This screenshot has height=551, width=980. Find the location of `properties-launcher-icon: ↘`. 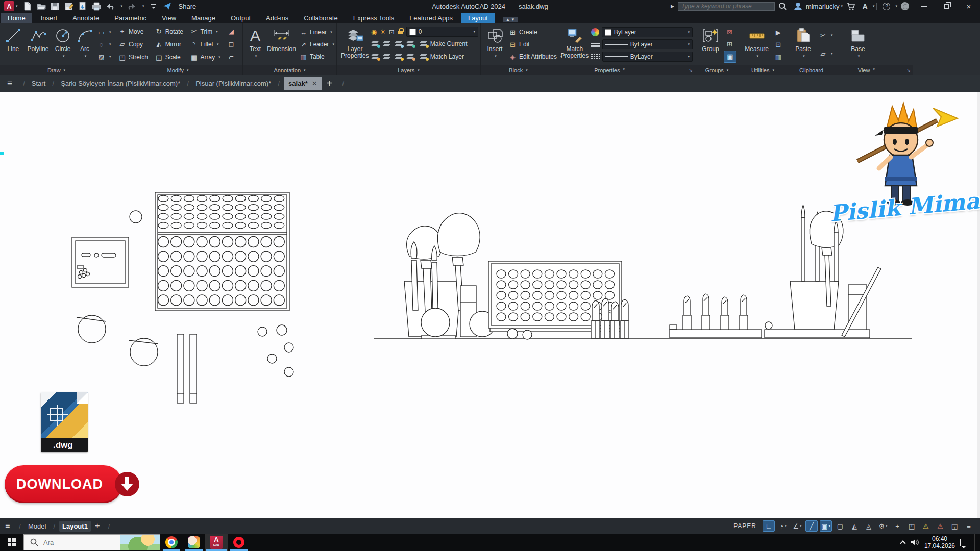

properties-launcher-icon: ↘ is located at coordinates (691, 70).